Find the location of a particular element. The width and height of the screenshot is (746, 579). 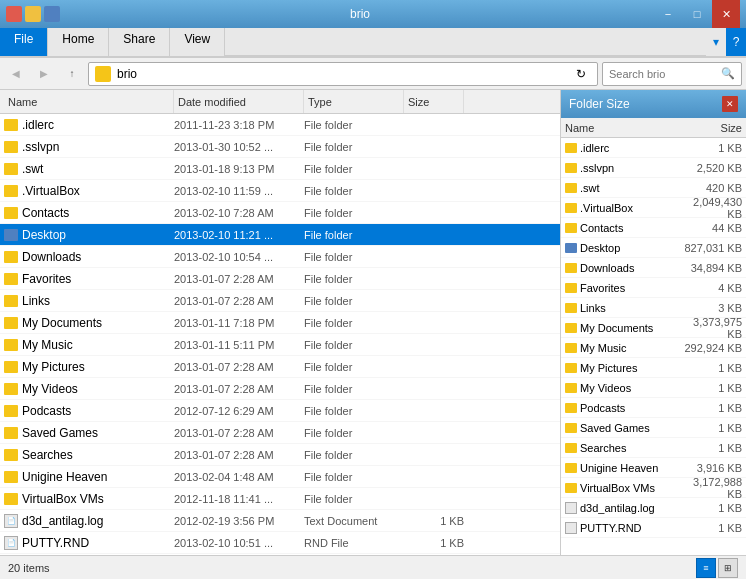

table-row: Downloads2013-02-10 10:54 ...File folder is located at coordinates (280, 257).